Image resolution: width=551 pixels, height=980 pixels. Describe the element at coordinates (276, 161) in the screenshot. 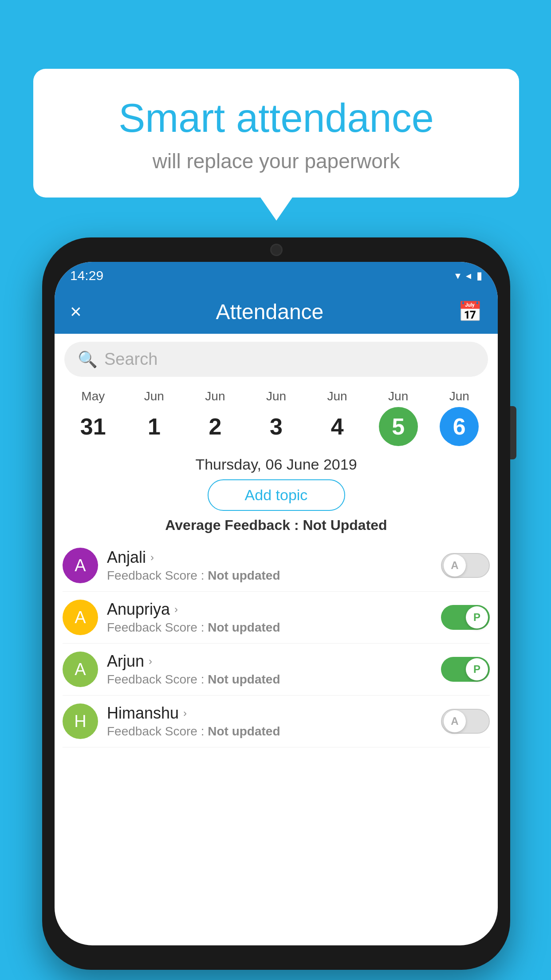

I see `bubble-subtitle: will replace your paperwork` at that location.